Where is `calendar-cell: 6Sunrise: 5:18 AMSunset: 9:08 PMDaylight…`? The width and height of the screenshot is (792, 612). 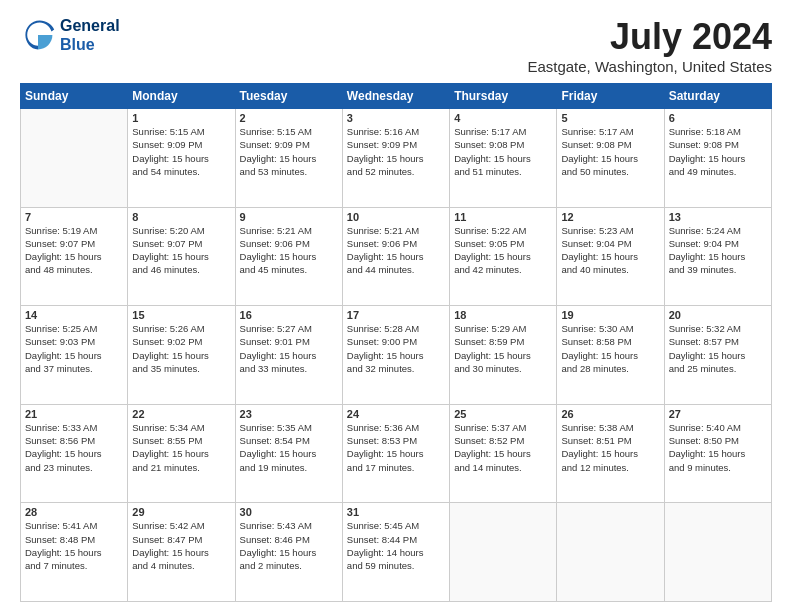 calendar-cell: 6Sunrise: 5:18 AMSunset: 9:08 PMDaylight… is located at coordinates (718, 158).